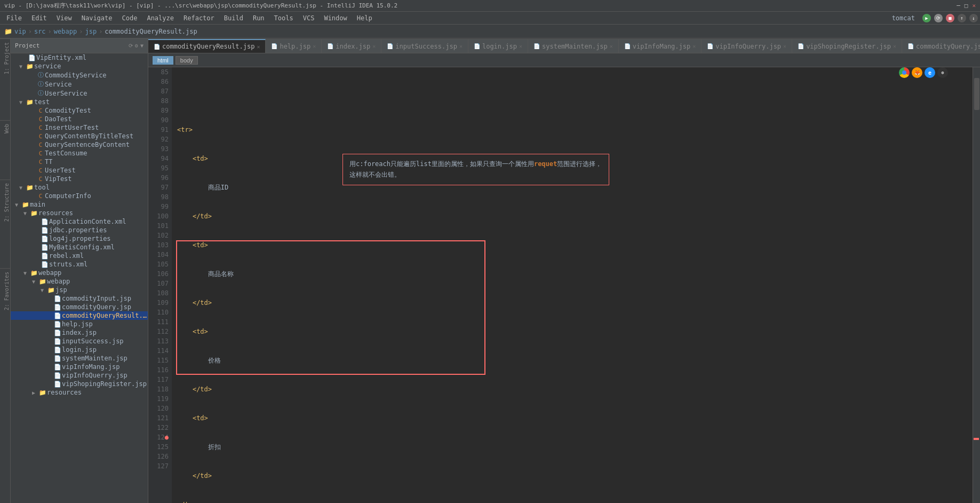 The image size is (980, 503). What do you see at coordinates (79, 230) in the screenshot?
I see `tree-item-jdbcprop: 📄 jdbc.properties` at bounding box center [79, 230].